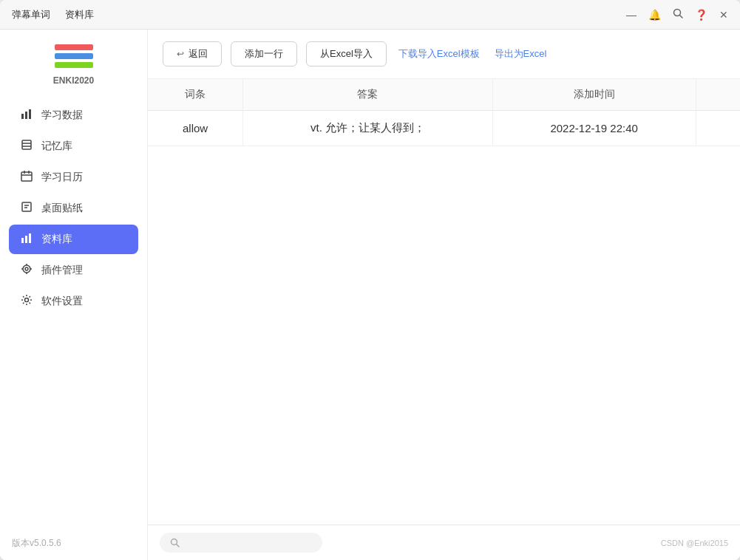 This screenshot has width=740, height=560. What do you see at coordinates (74, 115) in the screenshot?
I see `sidebar-item-learning-data: 学习数据` at bounding box center [74, 115].